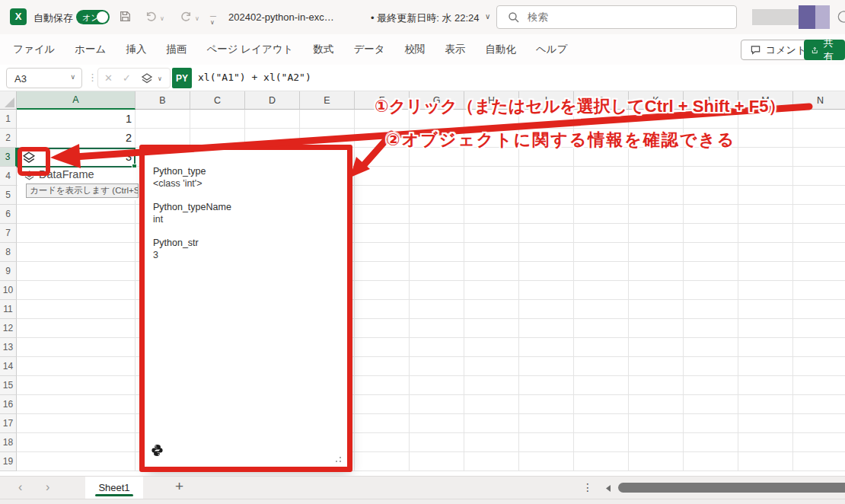 The width and height of the screenshot is (845, 504). I want to click on sheet-nav-next-icon: ›, so click(47, 487).